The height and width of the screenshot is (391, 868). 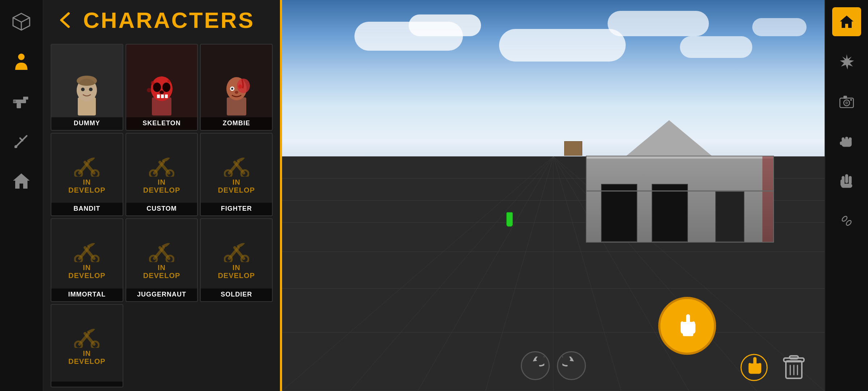 What do you see at coordinates (680, 199) in the screenshot?
I see `barn-body` at bounding box center [680, 199].